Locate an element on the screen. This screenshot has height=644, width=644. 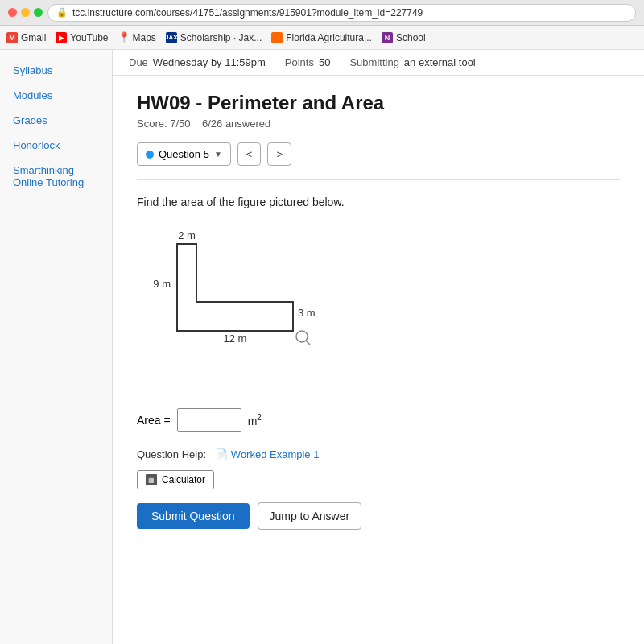
question-nav-label: Question 5 is located at coordinates (184, 155).